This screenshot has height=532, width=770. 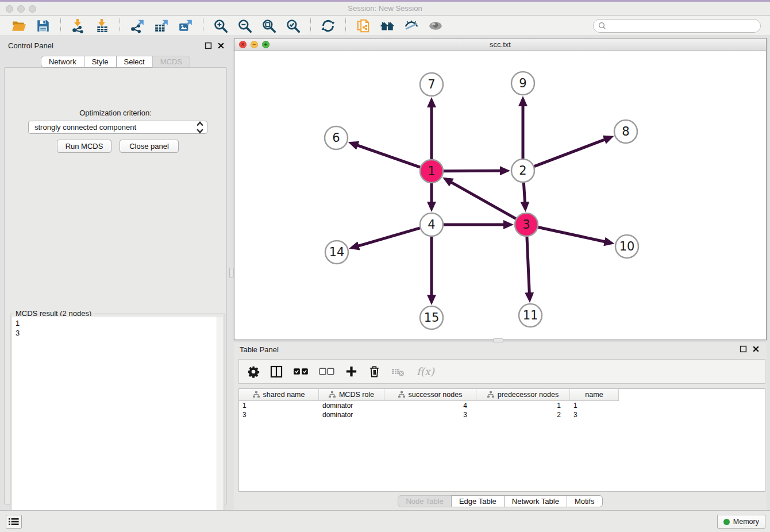 I want to click on node-15: 15, so click(x=432, y=318).